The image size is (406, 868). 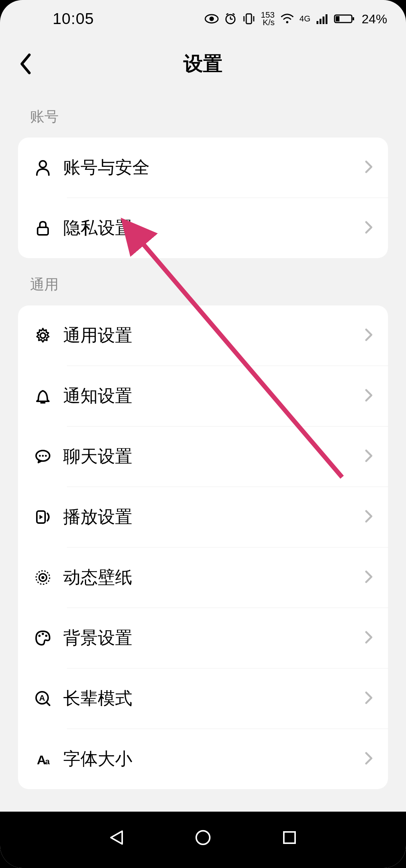 What do you see at coordinates (203, 114) in the screenshot?
I see `section-label-account: 账号` at bounding box center [203, 114].